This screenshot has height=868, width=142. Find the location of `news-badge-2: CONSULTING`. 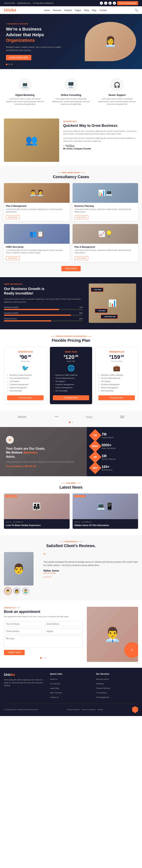

news-badge-2: CONSULTING is located at coordinates (80, 496).